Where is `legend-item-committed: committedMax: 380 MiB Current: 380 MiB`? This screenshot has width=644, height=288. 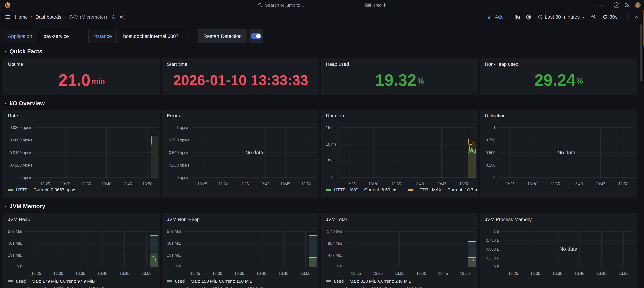 legend-item-committed: committedMax: 380 MiB Current: 380 MiB is located at coordinates (400, 287).